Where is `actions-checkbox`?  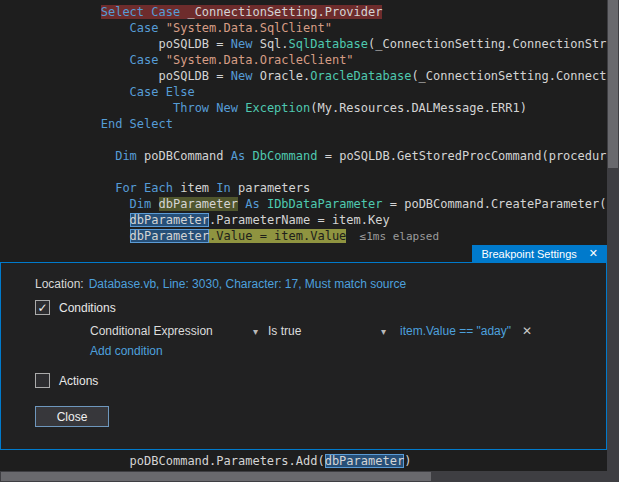
actions-checkbox is located at coordinates (42, 380).